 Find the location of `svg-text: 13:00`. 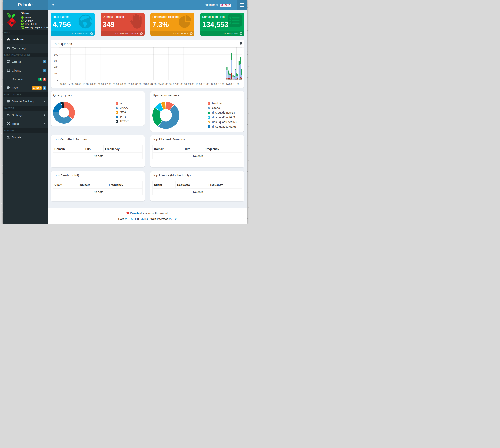

svg-text: 13:00 is located at coordinates (221, 84).